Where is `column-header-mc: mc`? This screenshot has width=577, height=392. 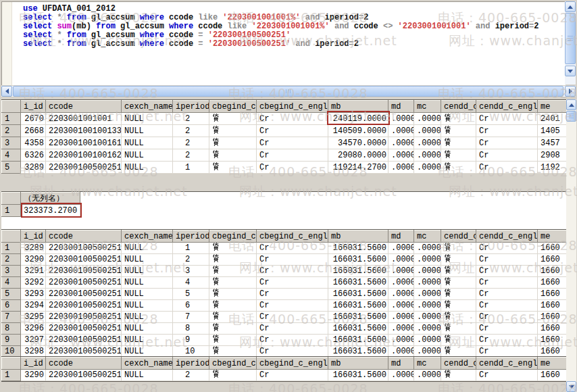
column-header-mc: mc is located at coordinates (428, 364).